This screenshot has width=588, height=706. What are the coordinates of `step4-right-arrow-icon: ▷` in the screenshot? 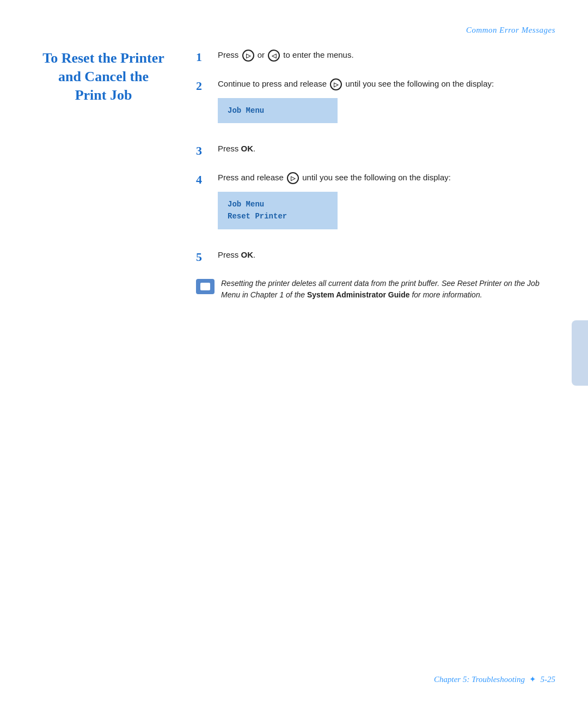 It's located at (293, 178).